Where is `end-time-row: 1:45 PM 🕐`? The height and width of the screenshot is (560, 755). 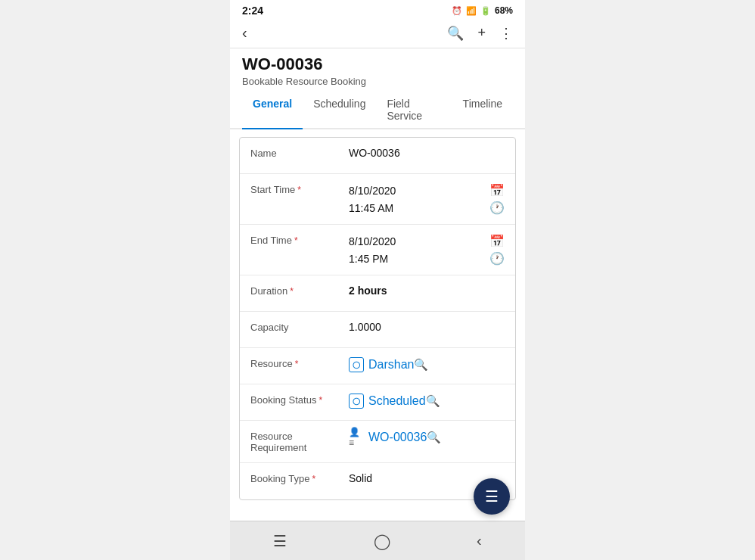 end-time-row: 1:45 PM 🕐 is located at coordinates (427, 259).